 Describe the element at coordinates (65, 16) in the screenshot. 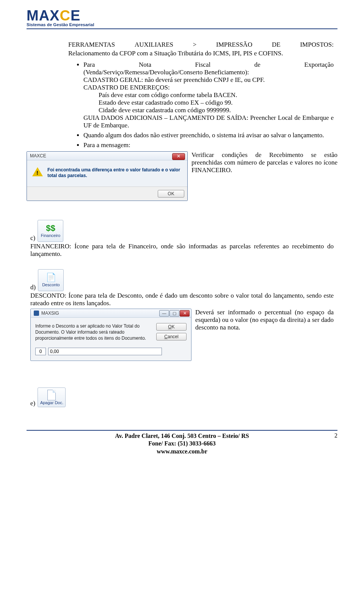

I see `logo-letter: C` at that location.